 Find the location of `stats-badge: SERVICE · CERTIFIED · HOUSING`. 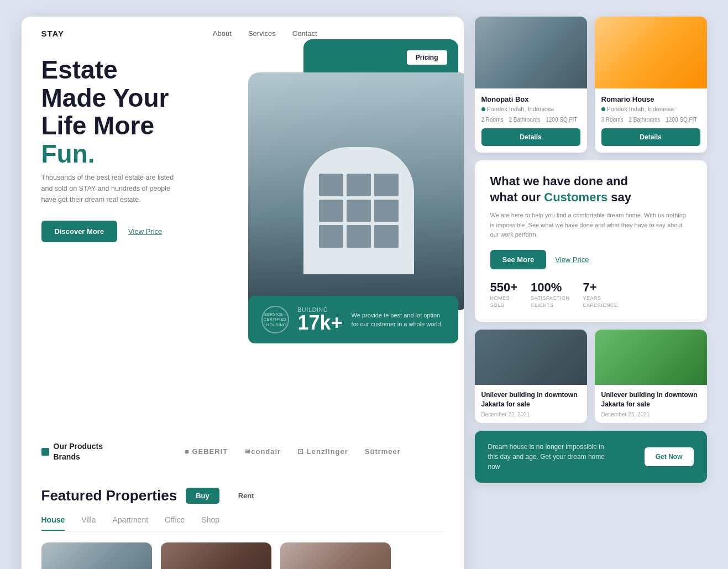

stats-badge: SERVICE · CERTIFIED · HOUSING is located at coordinates (275, 320).